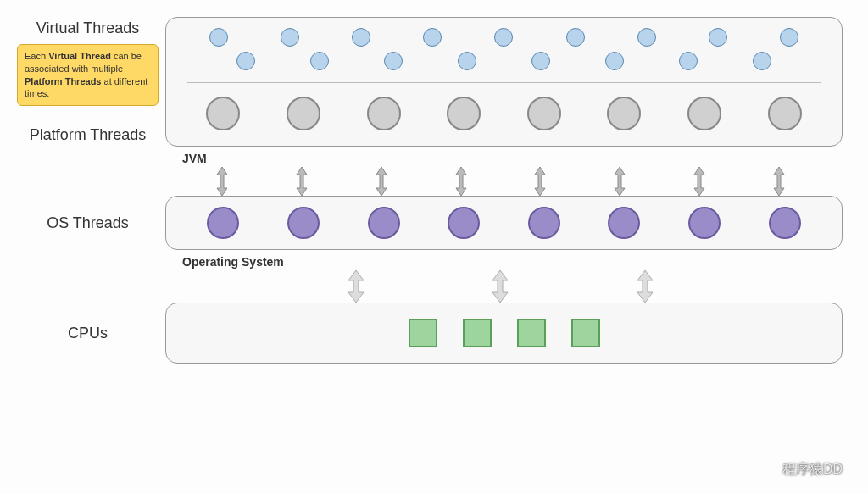 This screenshot has height=494, width=868. What do you see at coordinates (504, 223) in the screenshot?
I see `os-threads-row` at bounding box center [504, 223].